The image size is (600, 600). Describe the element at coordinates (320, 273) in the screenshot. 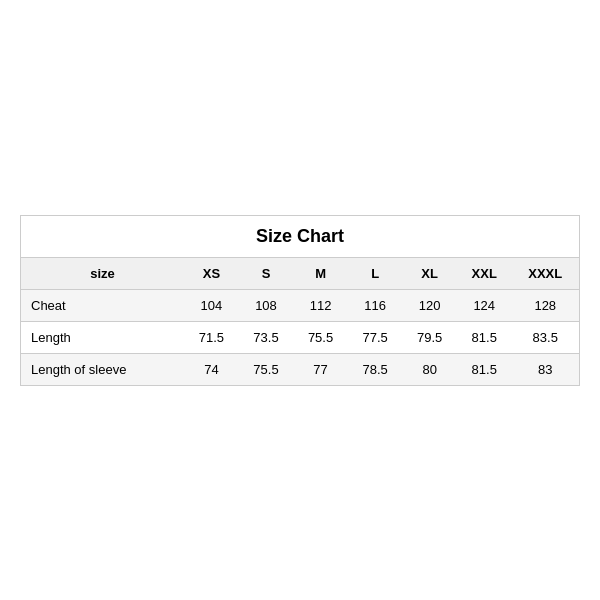

I see `header-m: M` at that location.